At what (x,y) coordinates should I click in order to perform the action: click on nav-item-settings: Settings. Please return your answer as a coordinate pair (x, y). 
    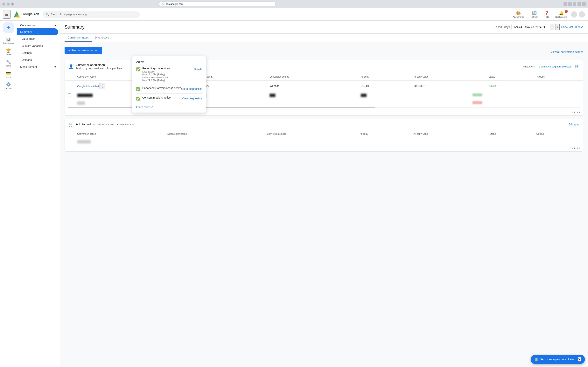
    Looking at the image, I should click on (38, 53).